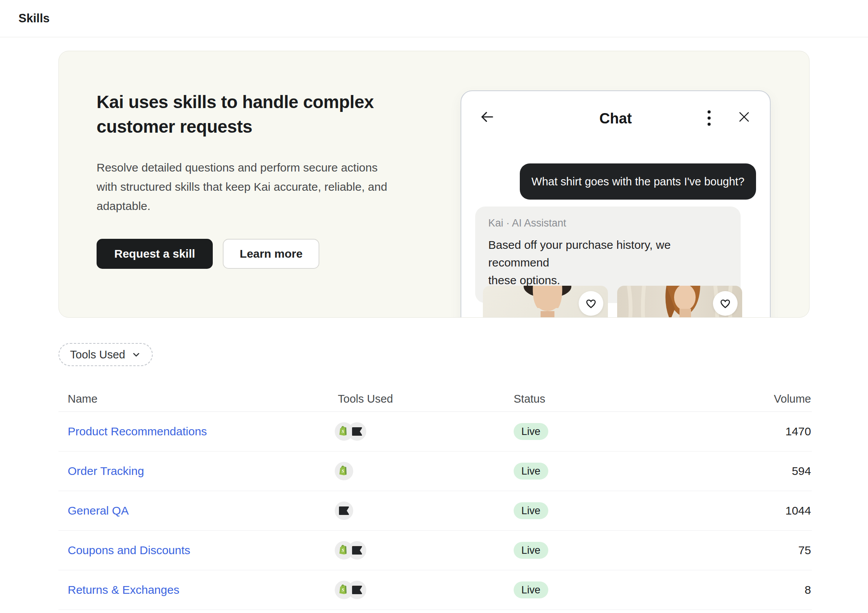 This screenshot has width=868, height=613. I want to click on skill-link: Returns & Exchanges, so click(124, 590).